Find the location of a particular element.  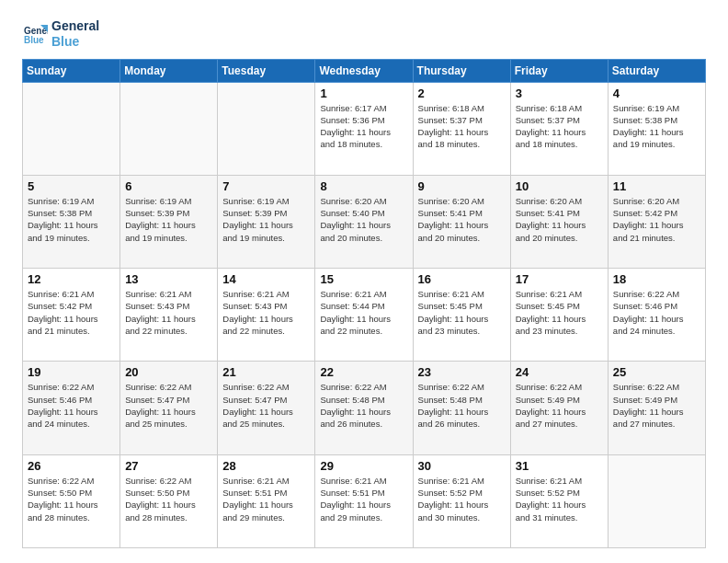

calendar-cell: 5Sunrise: 6:19 AM Sunset: 5:38 PM Daylig… is located at coordinates (72, 221).